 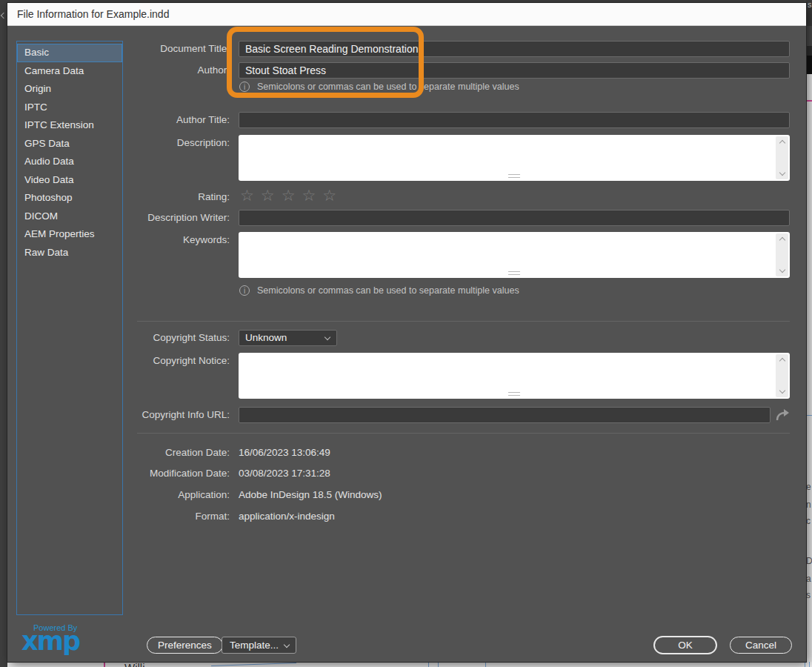 What do you see at coordinates (266, 338) in the screenshot?
I see `copyright-status-value: Unknown` at bounding box center [266, 338].